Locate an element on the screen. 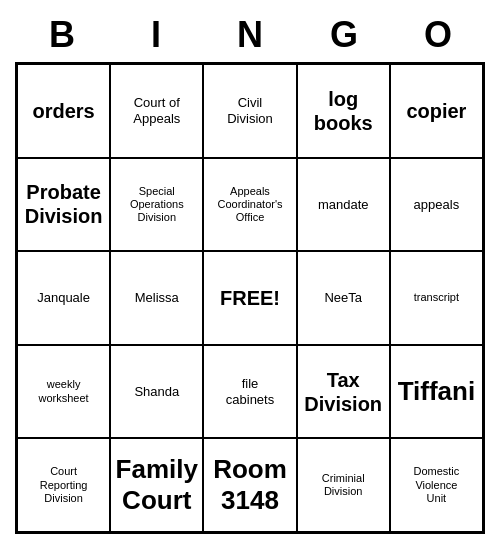  bingo-cell: Family Court is located at coordinates (156, 485).